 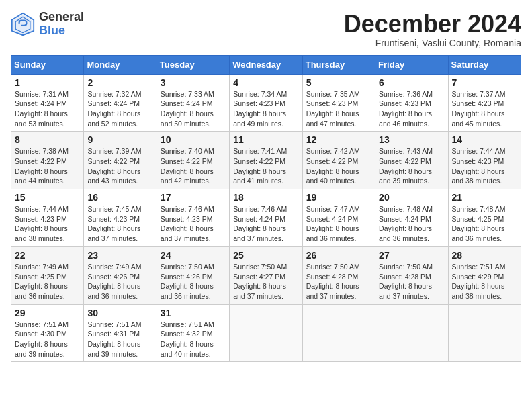 I want to click on calendar-week-row: 8Sunrise: 7:38 AMSunset: 4:22 PMDaylight…, so click(x=266, y=161).